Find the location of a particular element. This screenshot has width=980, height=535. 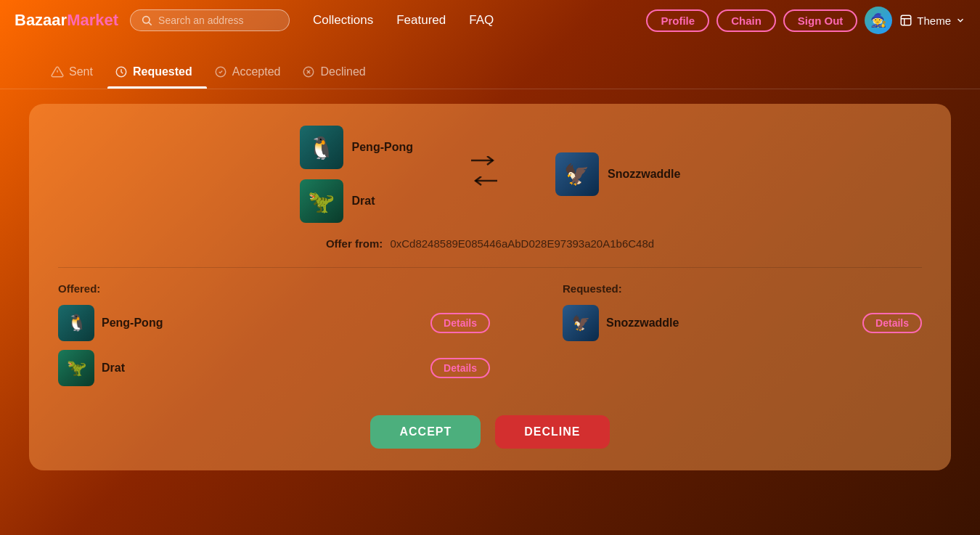

clock-circle-icon is located at coordinates (121, 72).